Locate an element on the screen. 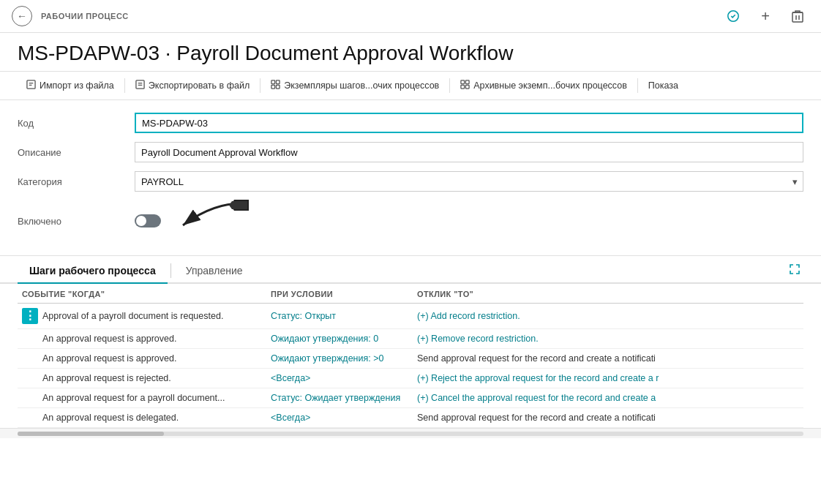  col-cond-header: ПРИ УСЛОВИИ is located at coordinates (340, 294).